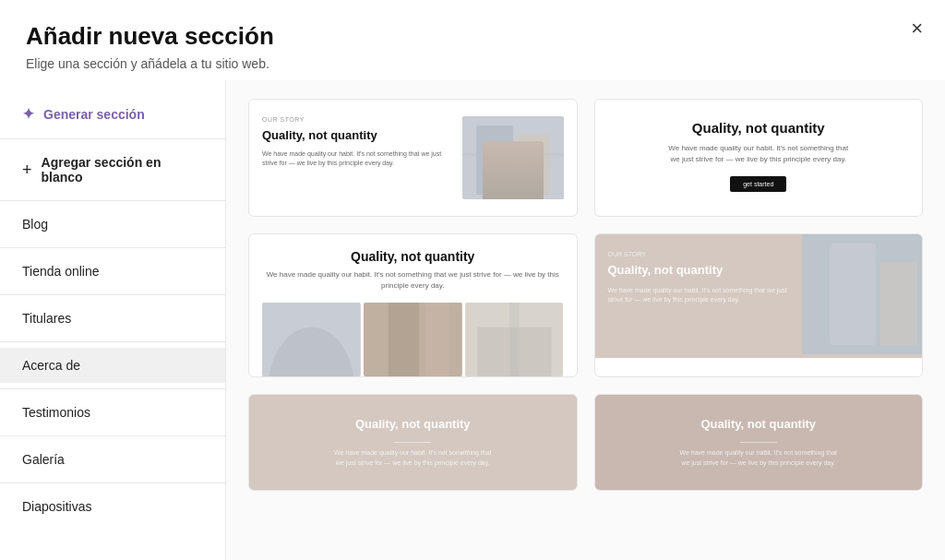  Describe the element at coordinates (472, 64) in the screenshot. I see `modal-subtitle: Elige una sección y añádela a tu sitio w…` at that location.